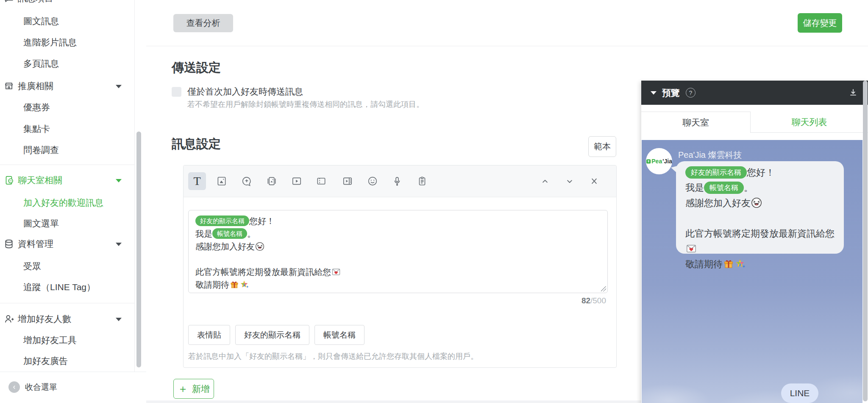 This screenshot has height=403, width=868. I want to click on editor-toolbar: T, so click(400, 182).